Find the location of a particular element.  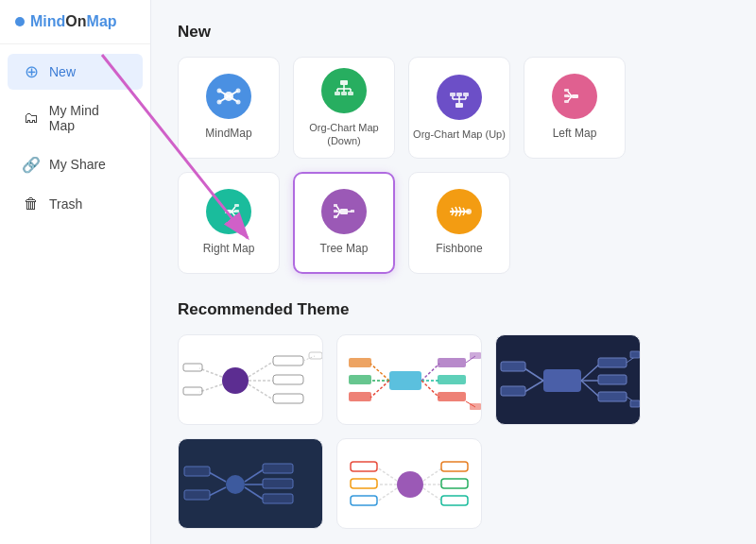

new-section-title: New is located at coordinates (454, 32).